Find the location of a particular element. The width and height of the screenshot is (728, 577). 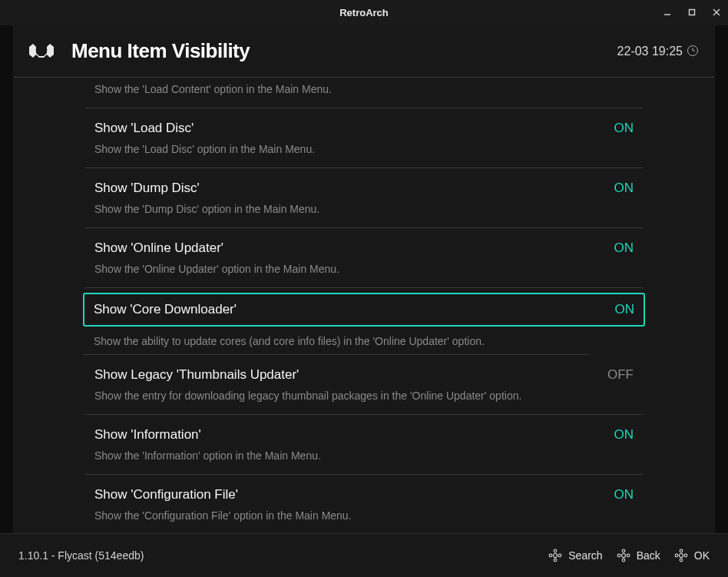

action-label: Back is located at coordinates (648, 555).